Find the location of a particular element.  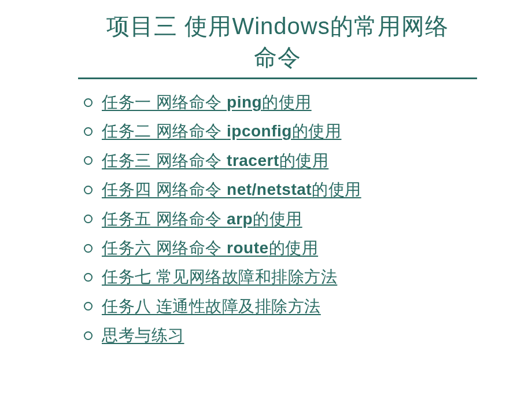

list-item: 任务五 网络命令 arp的使用 is located at coordinates (308, 219).